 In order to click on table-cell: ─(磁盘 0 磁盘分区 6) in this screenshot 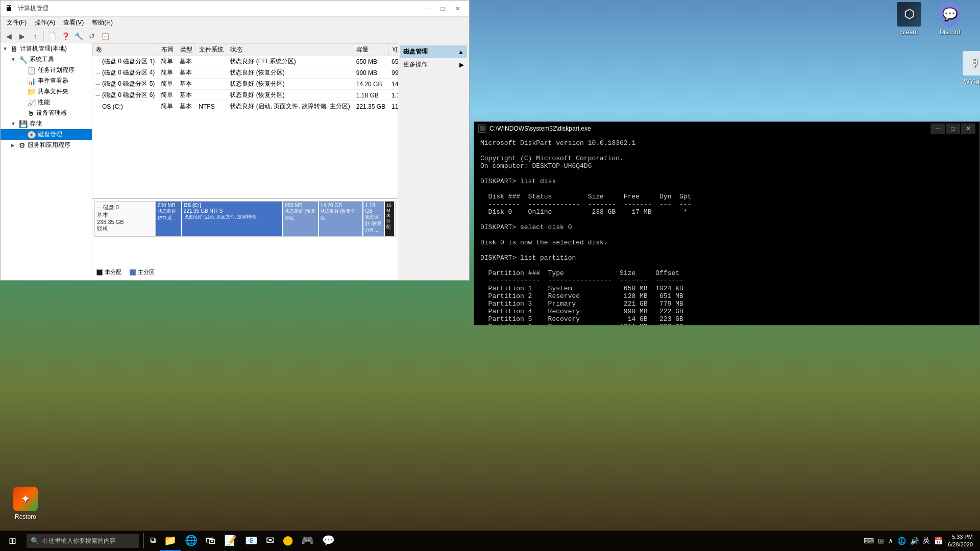, I will do `click(126, 95)`.